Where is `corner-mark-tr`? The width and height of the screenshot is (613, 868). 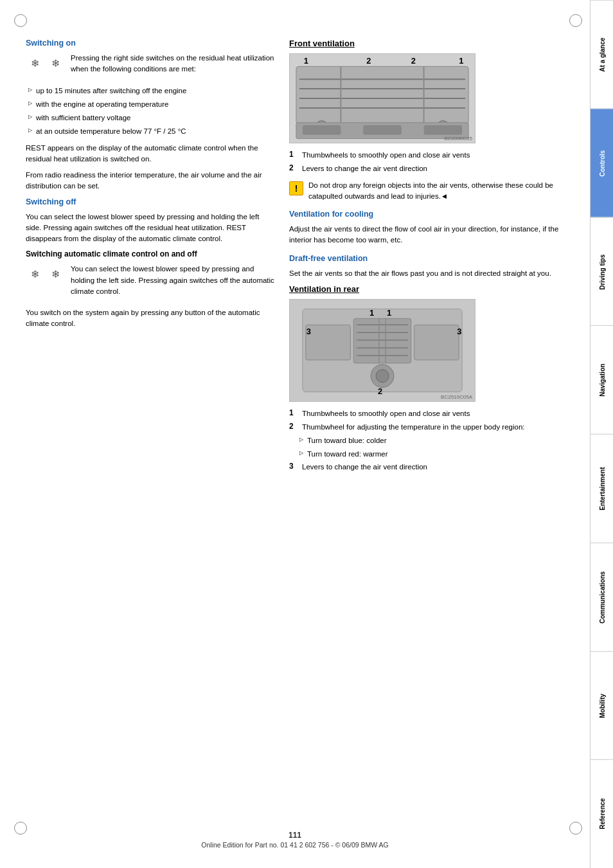
corner-mark-tr is located at coordinates (576, 21).